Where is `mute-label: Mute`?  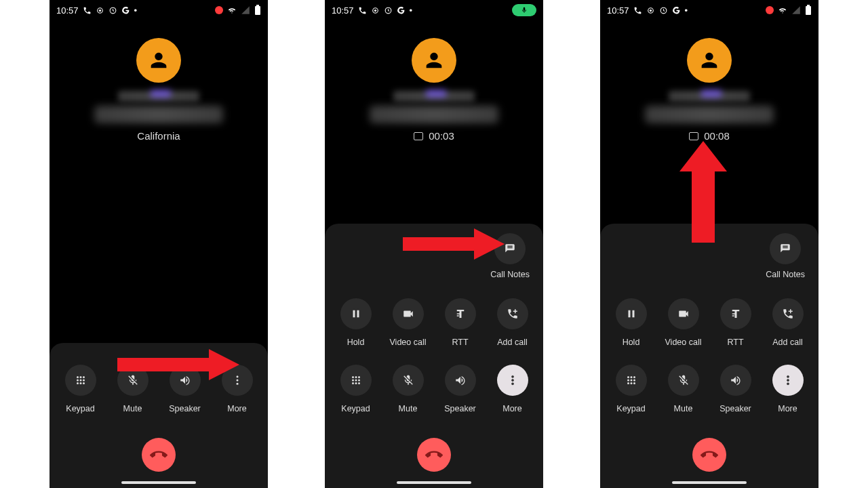
mute-label: Mute is located at coordinates (133, 409).